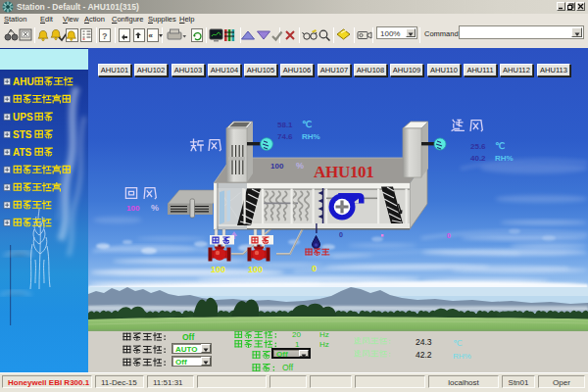 This screenshot has width=588, height=392. What do you see at coordinates (285, 137) in the screenshot?
I see `svg-text: 74.6` at bounding box center [285, 137].